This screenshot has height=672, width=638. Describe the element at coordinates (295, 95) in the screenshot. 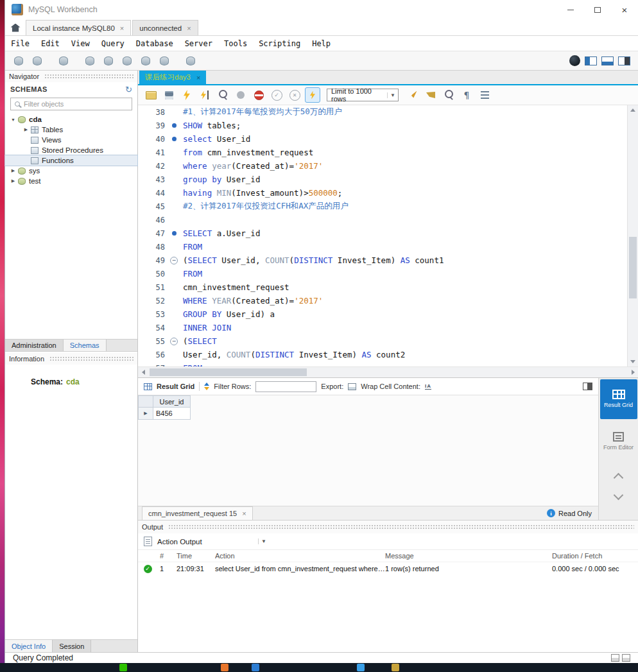

I see `rollback-icon` at that location.